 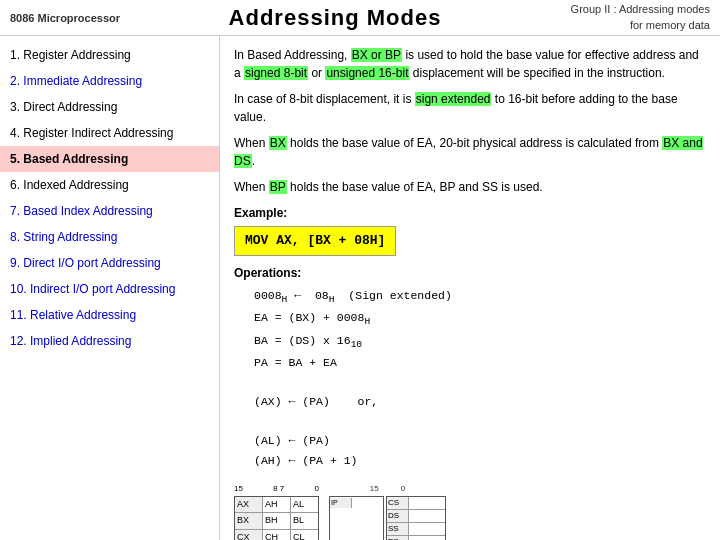 What do you see at coordinates (110, 289) in the screenshot?
I see `sidebar-item-10: 10. Indirect I/O port Addressing` at bounding box center [110, 289].